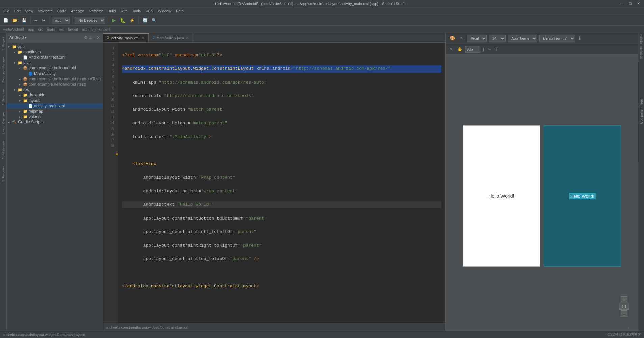  What do you see at coordinates (98, 38) in the screenshot?
I see `project-icon-close: ✕` at bounding box center [98, 38].